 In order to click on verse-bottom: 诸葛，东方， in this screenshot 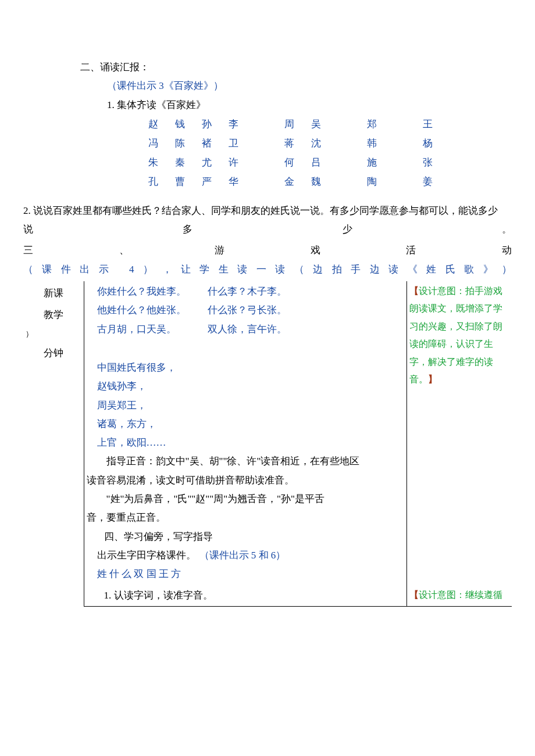, I will do `click(251, 424)`.